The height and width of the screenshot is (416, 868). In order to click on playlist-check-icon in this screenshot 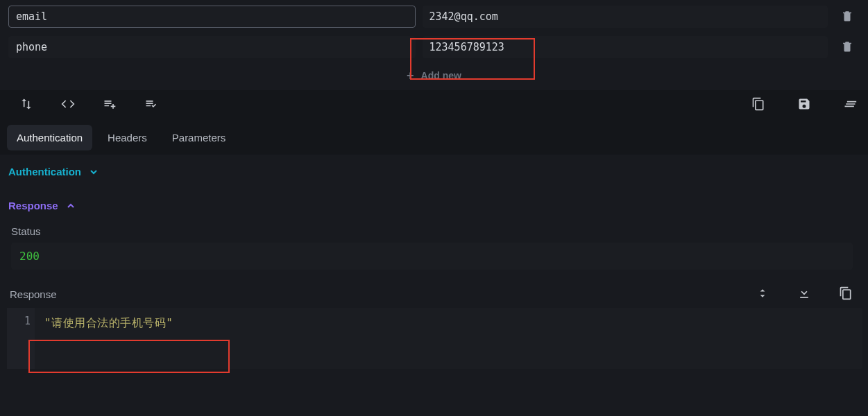, I will do `click(151, 104)`.